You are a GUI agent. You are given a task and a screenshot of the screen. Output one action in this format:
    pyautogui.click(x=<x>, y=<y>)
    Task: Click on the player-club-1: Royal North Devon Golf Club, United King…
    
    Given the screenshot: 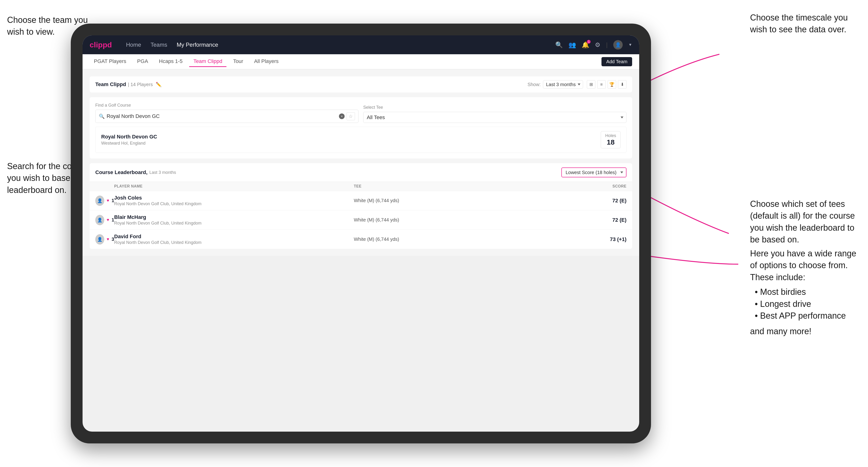 What is the action you would take?
    pyautogui.click(x=234, y=204)
    